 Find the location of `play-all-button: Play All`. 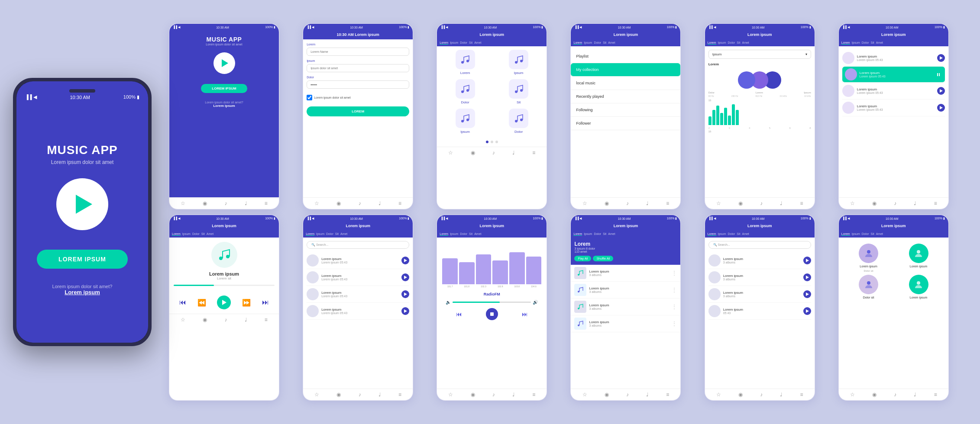

play-all-button: Play All is located at coordinates (583, 259).